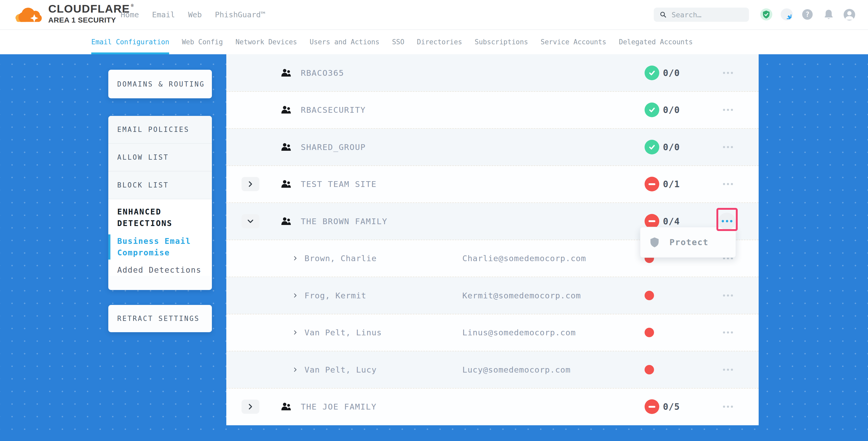  Describe the element at coordinates (522, 295) in the screenshot. I see `member-email: Kermit@somedemocorp.com` at that location.